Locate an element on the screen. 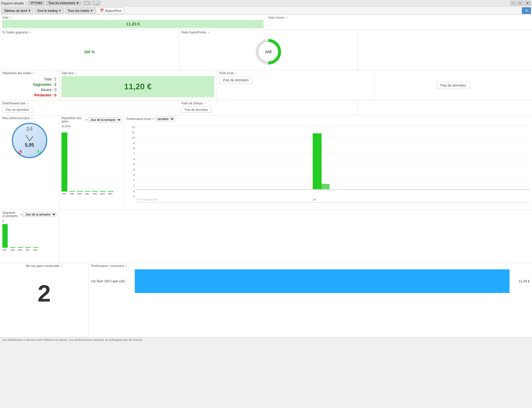  bar-jeu: jeu. is located at coordinates (87, 193).